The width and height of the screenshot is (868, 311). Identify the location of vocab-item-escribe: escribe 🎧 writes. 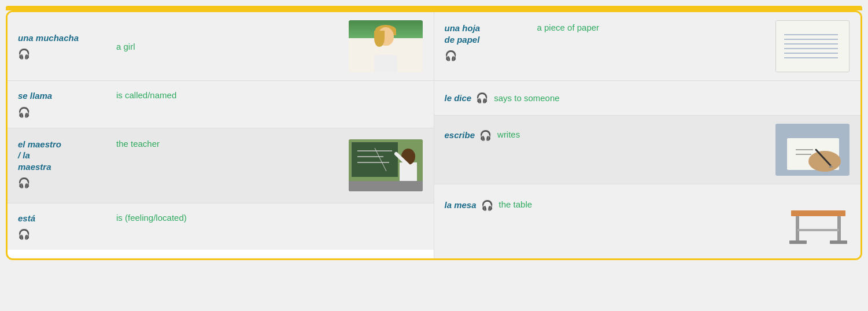
(648, 150).